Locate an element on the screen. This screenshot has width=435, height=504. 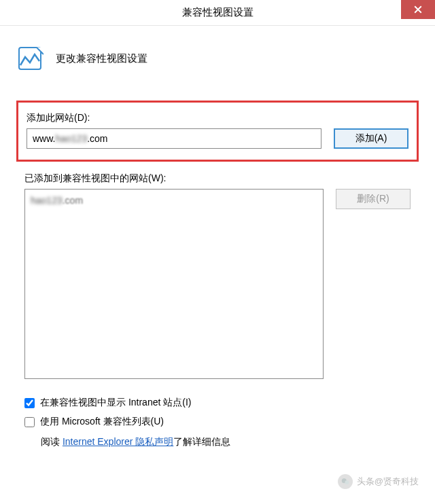
add-website-highlight: 添加此网站(D): www.hao123.com 添加(A) is located at coordinates (218, 131).